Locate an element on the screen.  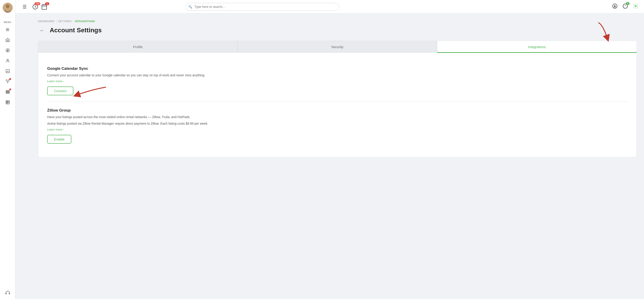
google-calendar-desc: Connect your account calendar to your Go… is located at coordinates (338, 75).